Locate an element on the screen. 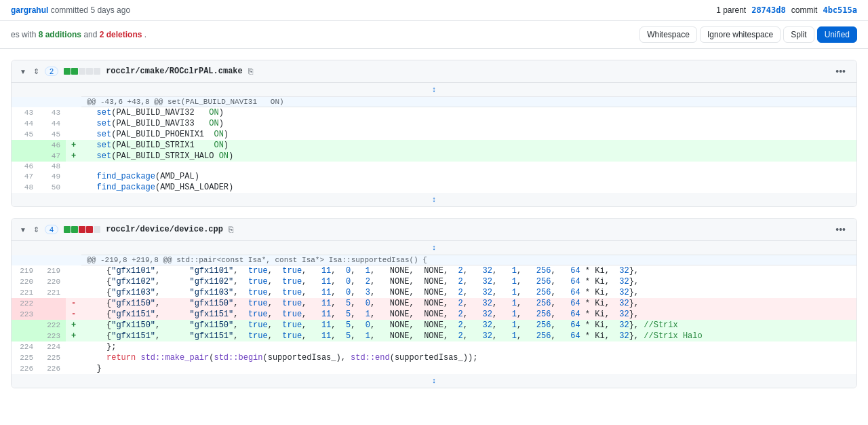  view-toggle: Whitespace Ignore whitespace Split Unifi… is located at coordinates (749, 35).